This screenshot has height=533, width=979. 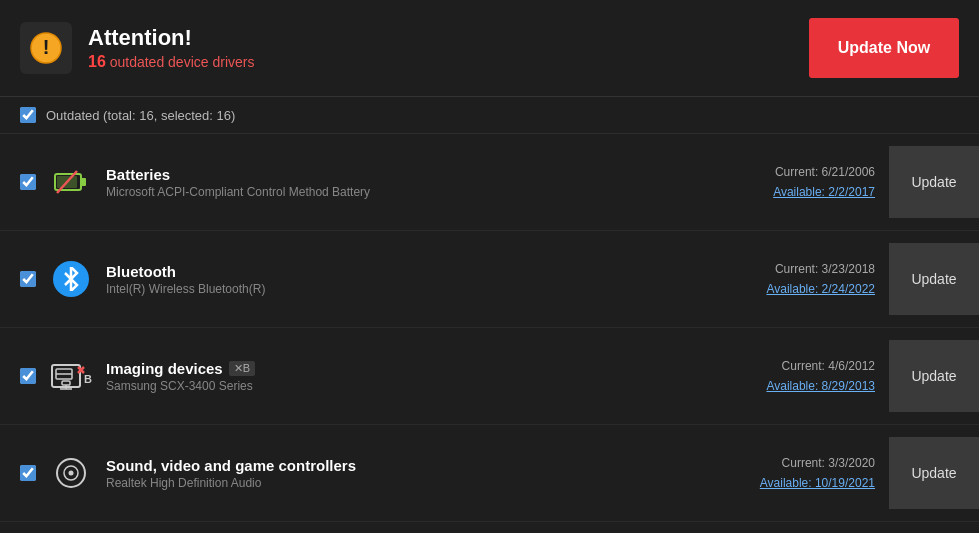 I want to click on driver-available-3: Available: 10/19/2021, so click(x=785, y=483).